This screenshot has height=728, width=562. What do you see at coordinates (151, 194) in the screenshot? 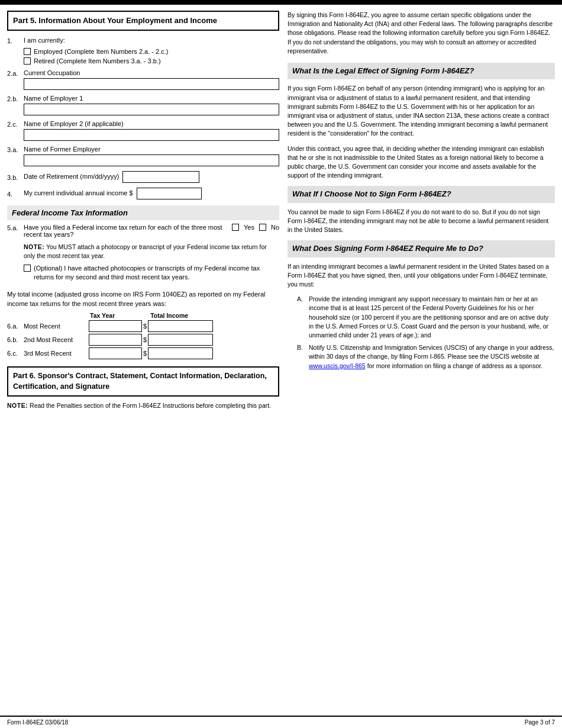
I see `item-4-content: My current individual annual income $` at bounding box center [151, 194].